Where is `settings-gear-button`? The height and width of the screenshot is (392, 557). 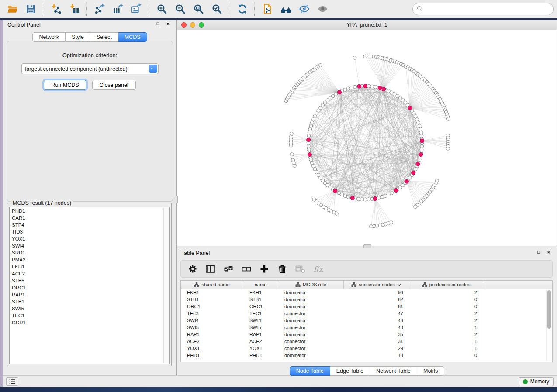 settings-gear-button is located at coordinates (193, 269).